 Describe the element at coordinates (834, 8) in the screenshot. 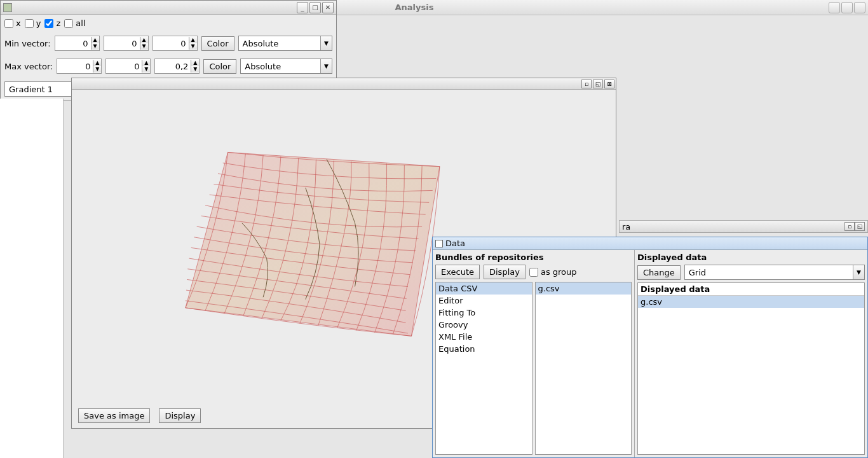

I see `app-minimize-button` at that location.